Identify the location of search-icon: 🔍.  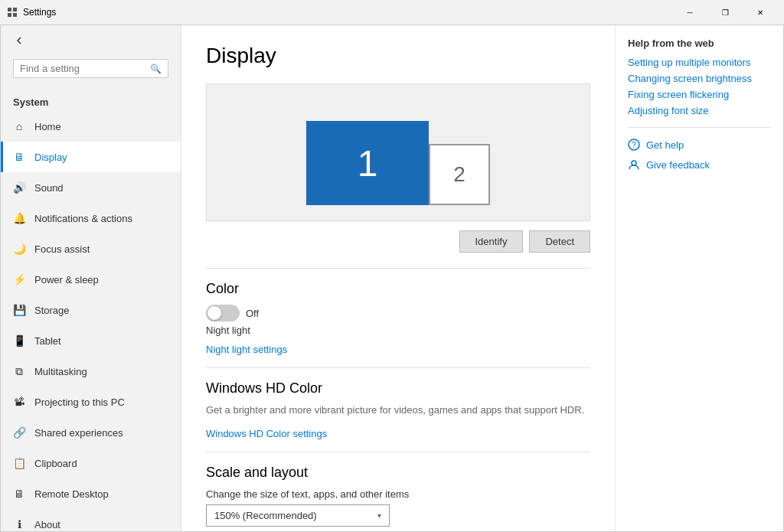
(156, 69).